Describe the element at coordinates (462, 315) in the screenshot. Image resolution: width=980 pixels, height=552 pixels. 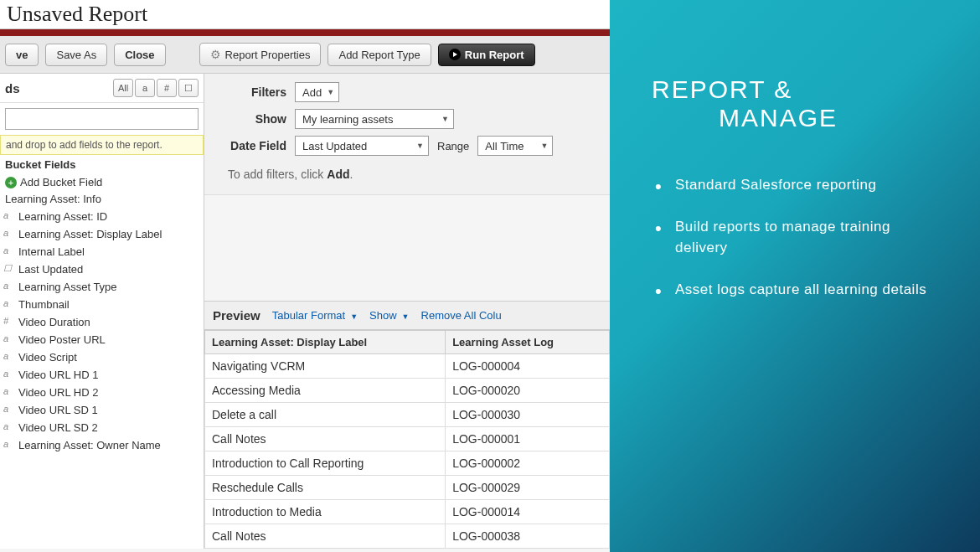
I see `remove-all-columns-link: Remove All Colu` at that location.